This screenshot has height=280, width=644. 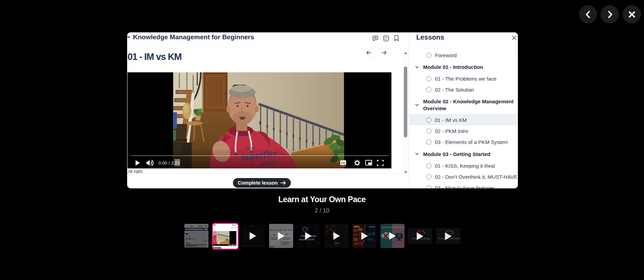 I want to click on svg-text: 0:00 / 2:23, so click(x=169, y=163).